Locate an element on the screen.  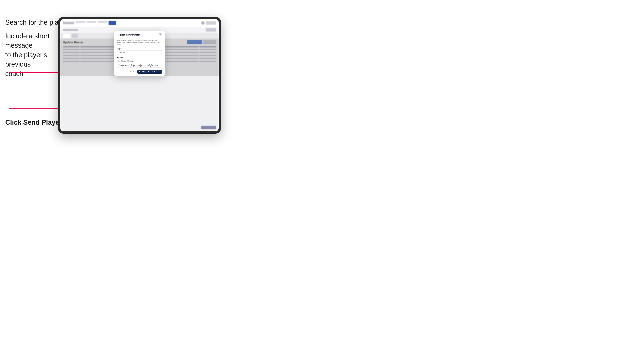
message-textarea: Hi Coach McHarg, Please accept this tran… is located at coordinates (140, 63).